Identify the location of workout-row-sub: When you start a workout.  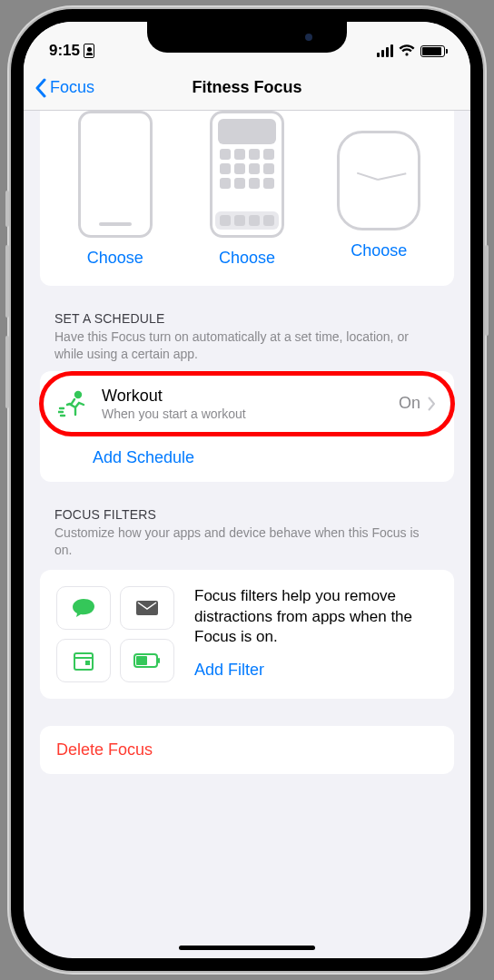
(243, 414).